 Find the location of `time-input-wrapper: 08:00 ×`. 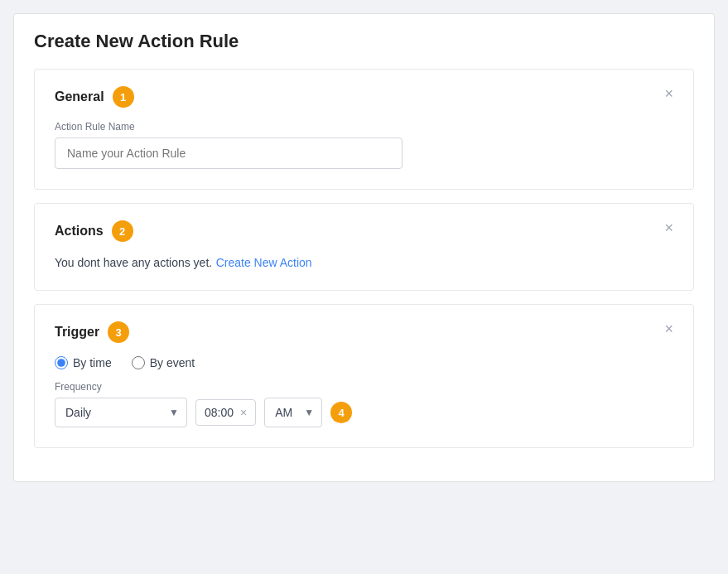

time-input-wrapper: 08:00 × is located at coordinates (225, 412).